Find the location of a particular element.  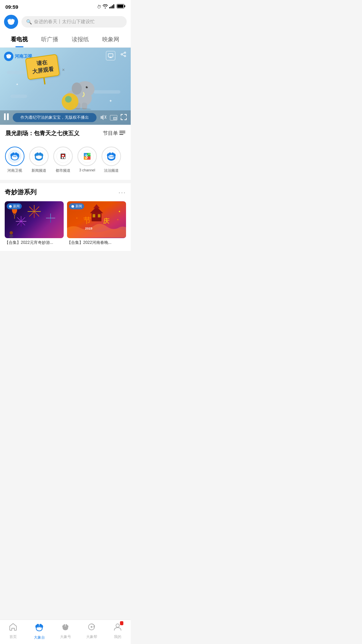

star-deco-3: ✦ is located at coordinates (111, 101).